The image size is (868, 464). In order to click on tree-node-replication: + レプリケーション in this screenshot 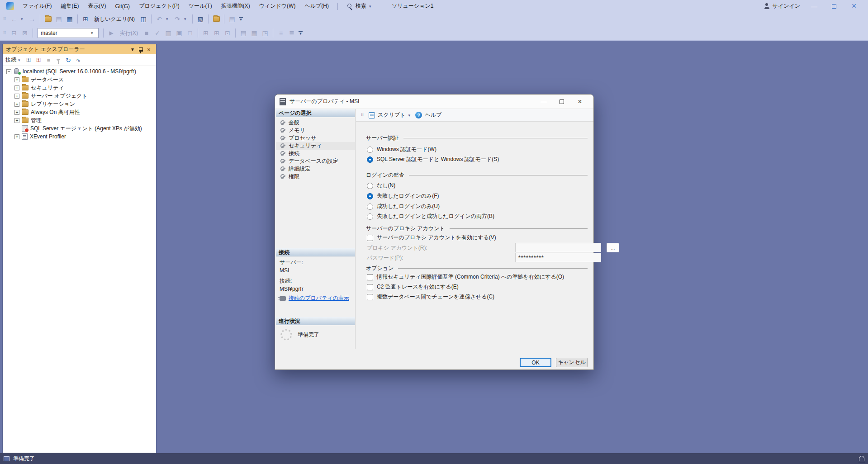, I will do `click(80, 104)`.